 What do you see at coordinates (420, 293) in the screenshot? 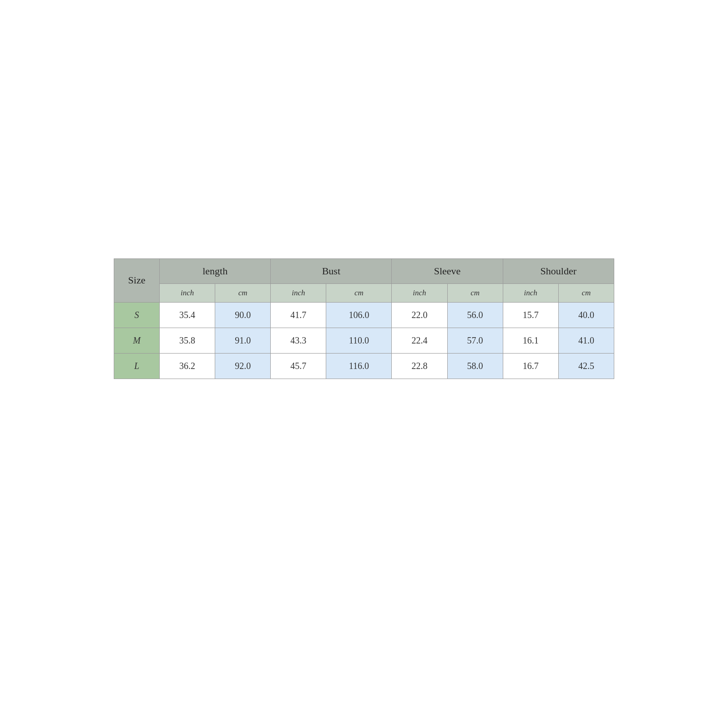
I see `sleeve-inch-header: inch` at bounding box center [420, 293].